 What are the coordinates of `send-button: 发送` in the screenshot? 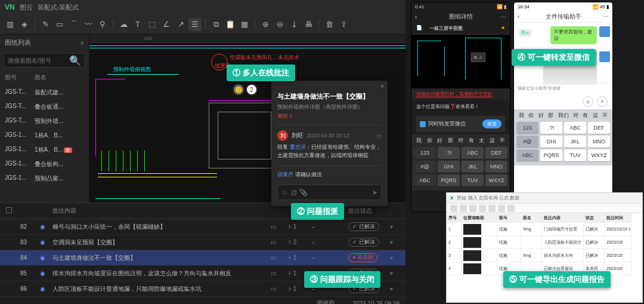 It's located at (492, 124).